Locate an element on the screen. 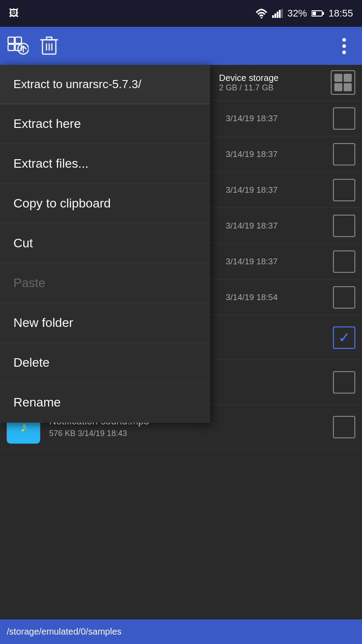 Image resolution: width=362 pixels, height=644 pixels. context-menu-header: Extract to unrarsrc-5.7.3/ is located at coordinates (105, 85).